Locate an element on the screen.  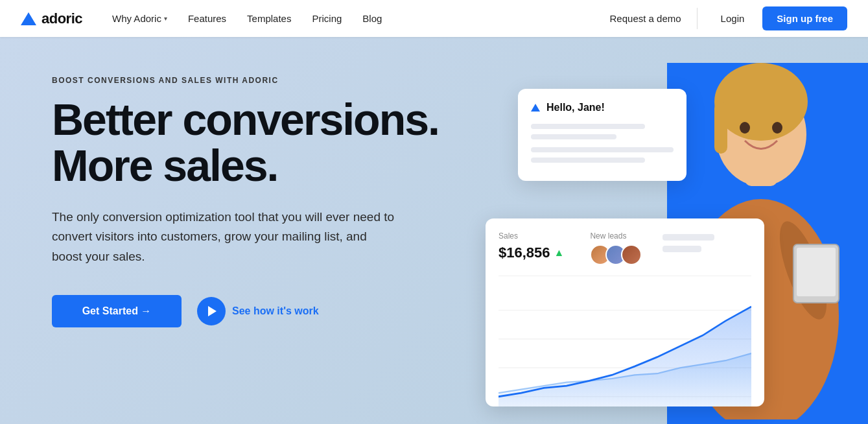
nav-features: Features is located at coordinates (207, 18).